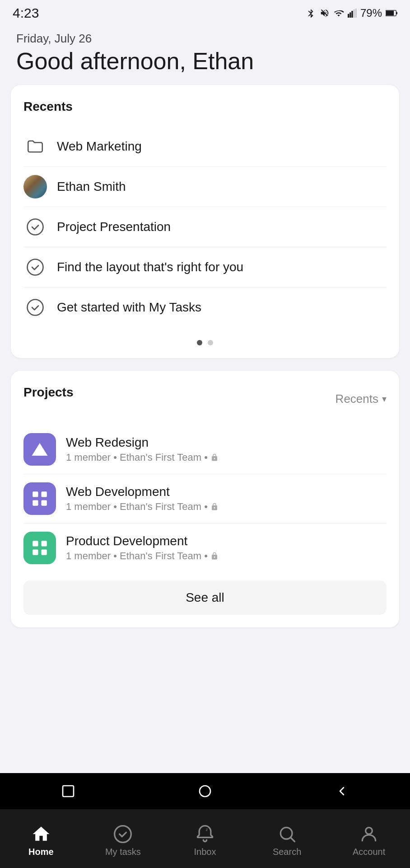 This screenshot has height=868, width=410. Describe the element at coordinates (26, 13) in the screenshot. I see `status-time: 4:23` at that location.